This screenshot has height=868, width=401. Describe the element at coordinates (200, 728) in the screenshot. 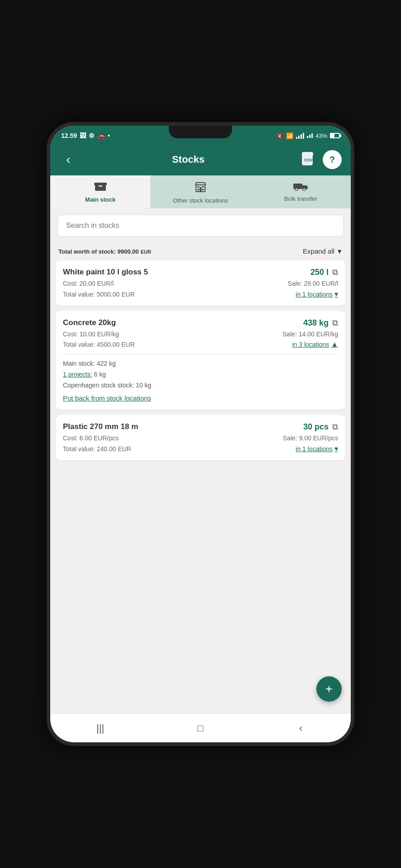

I see `home-icon: □` at that location.